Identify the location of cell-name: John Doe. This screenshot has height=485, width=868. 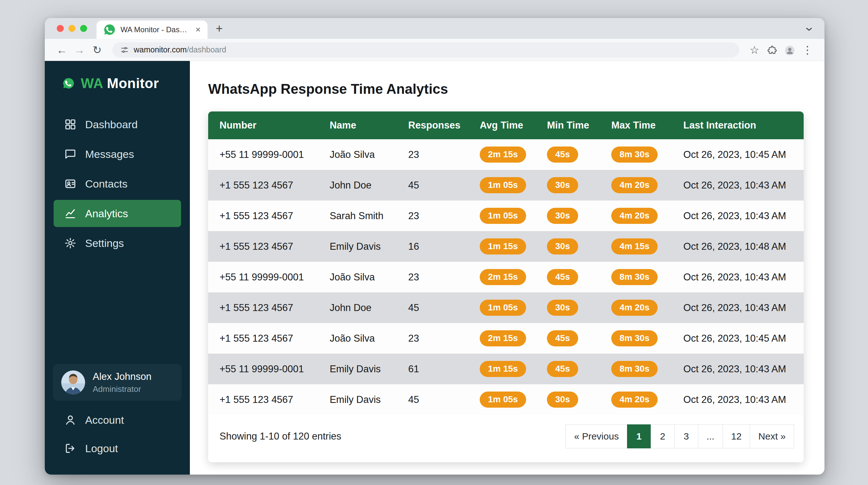
(369, 308).